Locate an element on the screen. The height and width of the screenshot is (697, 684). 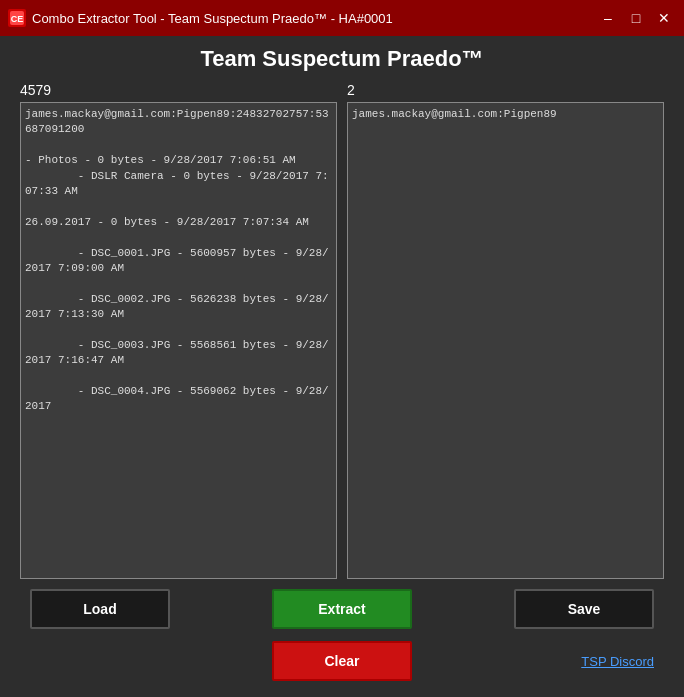
svg-text: CE is located at coordinates (18, 19).